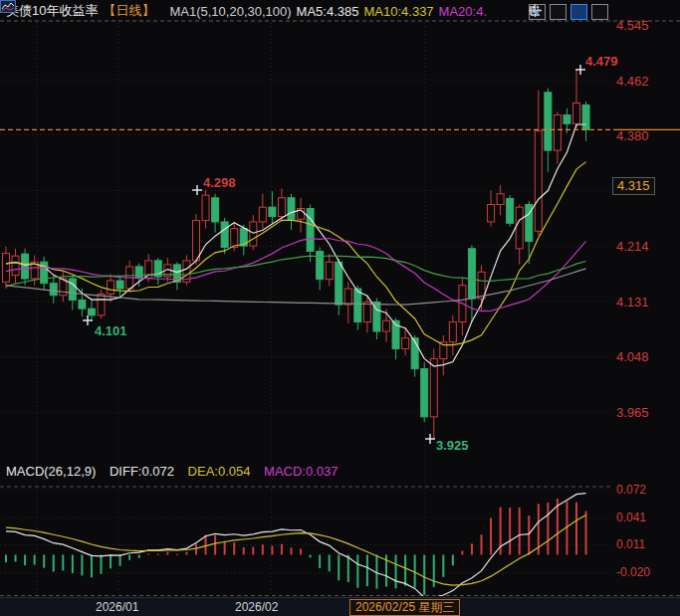 The width and height of the screenshot is (680, 616). Describe the element at coordinates (128, 11) in the screenshot. I see `period-label: 【日线】` at that location.